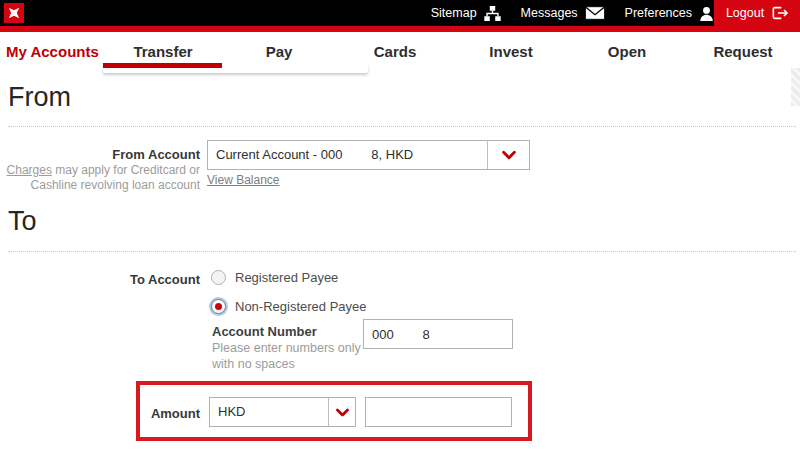 The image size is (800, 449). What do you see at coordinates (670, 14) in the screenshot?
I see `preferences-button: Preferences` at bounding box center [670, 14].